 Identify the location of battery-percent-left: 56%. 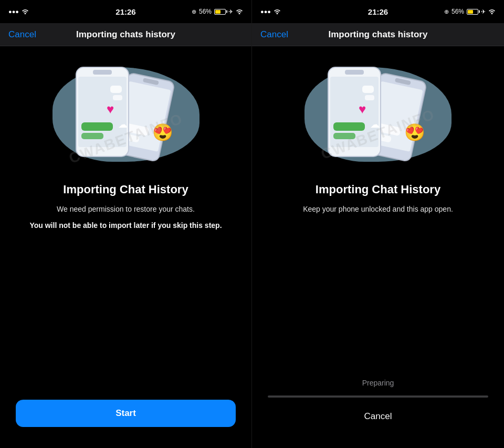
(205, 12).